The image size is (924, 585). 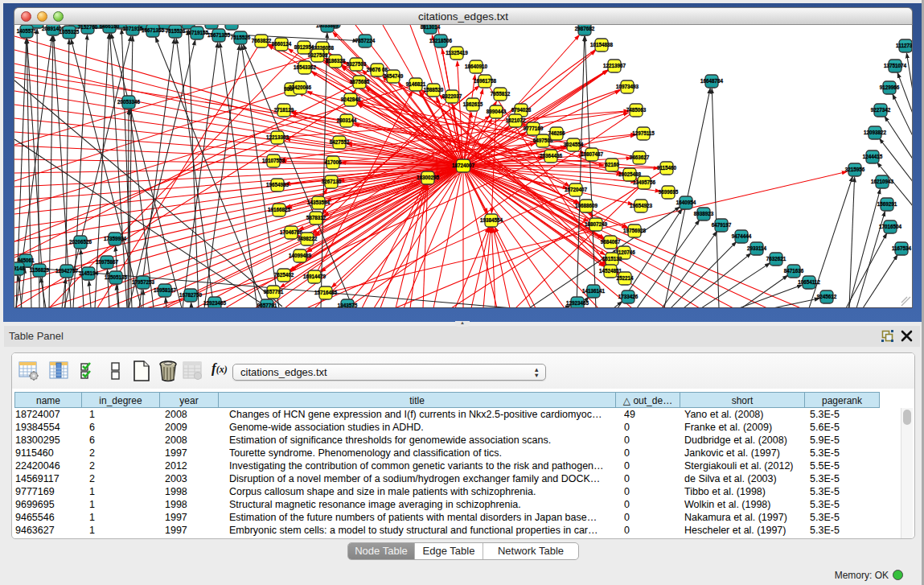 What do you see at coordinates (280, 209) in the screenshot?
I see `svg-text: 19166825` at bounding box center [280, 209].